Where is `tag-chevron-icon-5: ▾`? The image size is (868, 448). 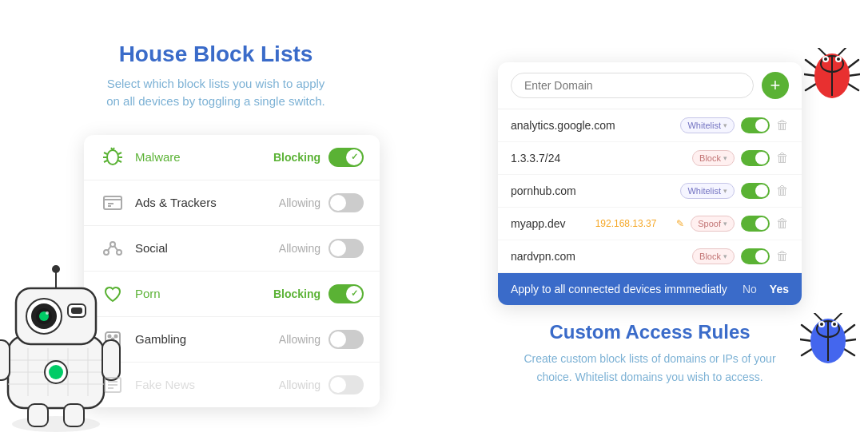
tag-chevron-icon-5: ▾ is located at coordinates (726, 256).